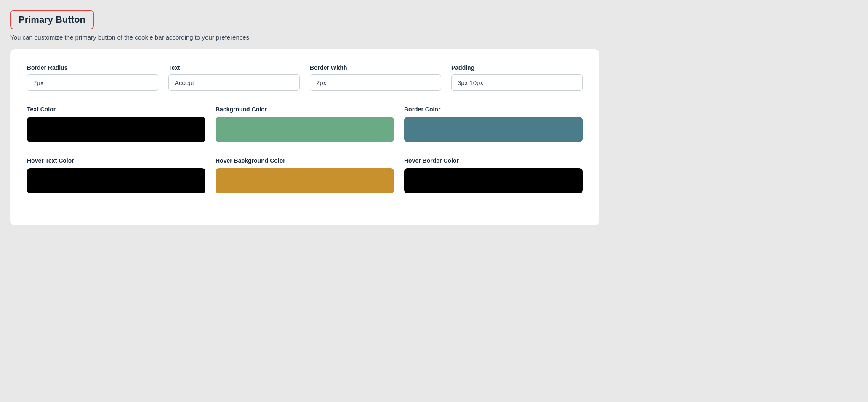  I want to click on border-radius-input, so click(93, 82).